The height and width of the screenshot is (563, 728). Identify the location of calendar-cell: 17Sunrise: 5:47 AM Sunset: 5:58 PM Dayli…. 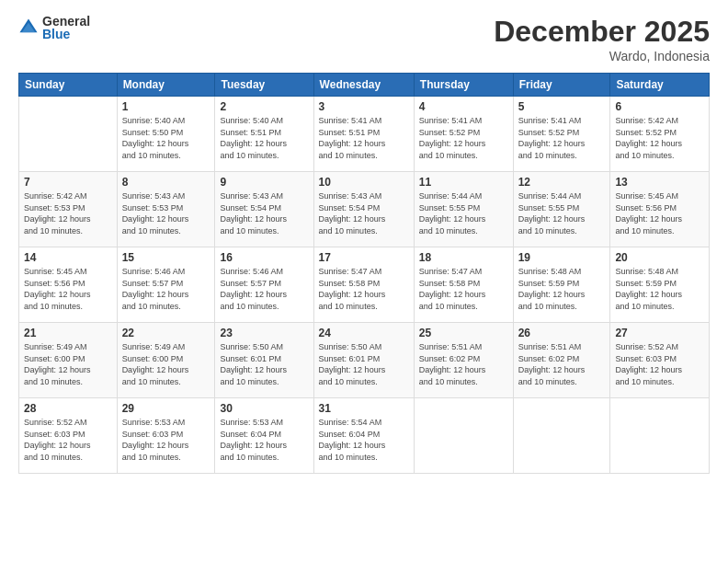
(364, 285).